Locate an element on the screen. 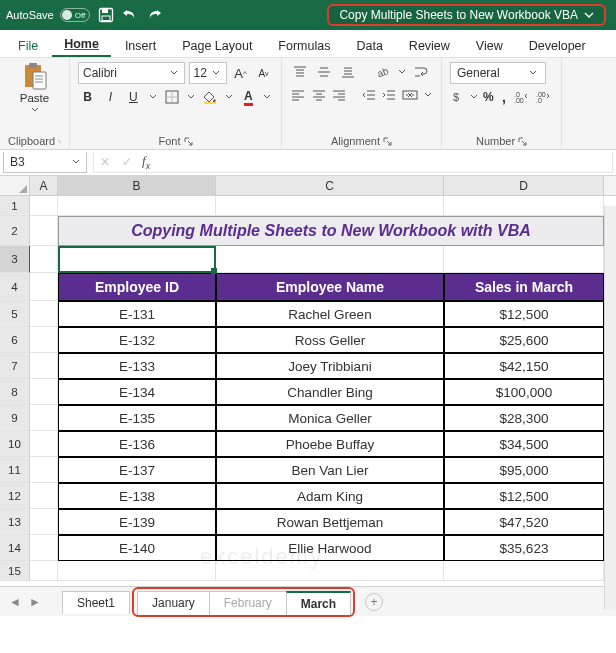 The width and height of the screenshot is (616, 653). row-header: 9 is located at coordinates (15, 418).